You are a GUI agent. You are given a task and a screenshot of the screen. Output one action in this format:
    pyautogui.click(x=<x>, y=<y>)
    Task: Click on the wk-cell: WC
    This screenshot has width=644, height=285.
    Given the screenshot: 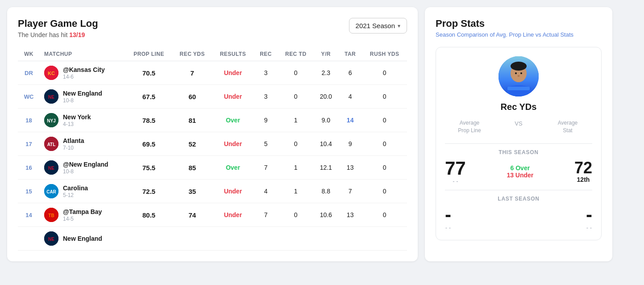 What is the action you would take?
    pyautogui.click(x=29, y=96)
    